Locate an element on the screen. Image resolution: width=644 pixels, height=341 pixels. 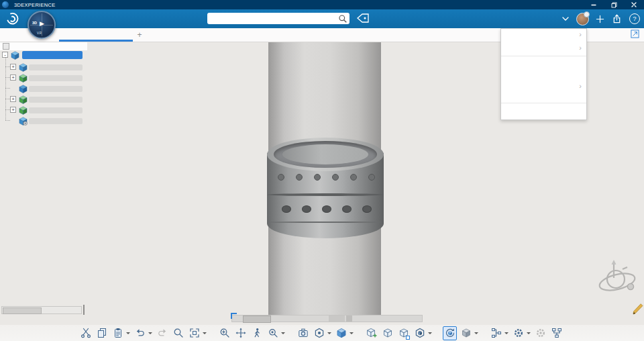
app-logo-icon is located at coordinates (5, 5).